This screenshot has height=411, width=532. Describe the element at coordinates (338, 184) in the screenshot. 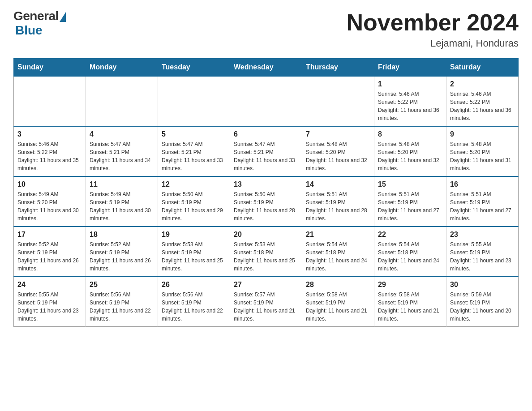

I see `day-number: 14` at that location.